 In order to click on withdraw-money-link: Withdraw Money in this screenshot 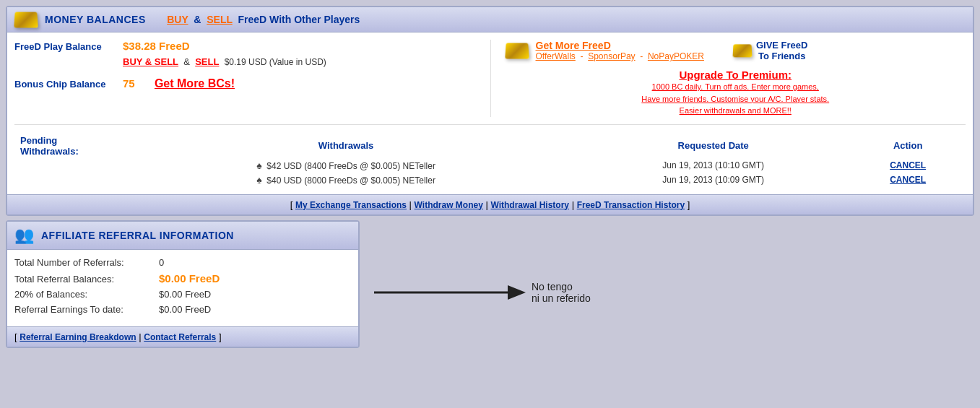, I will do `click(449, 205)`.